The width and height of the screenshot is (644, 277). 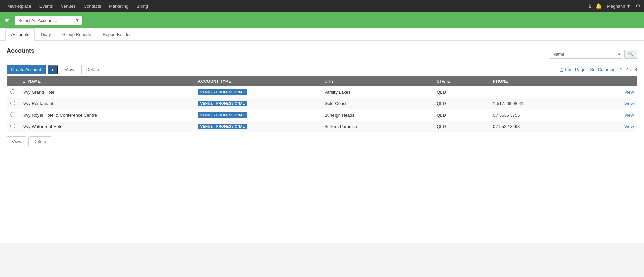 What do you see at coordinates (322, 139) in the screenshot?
I see `bottom-action-bar: View Delete` at bounding box center [322, 139].